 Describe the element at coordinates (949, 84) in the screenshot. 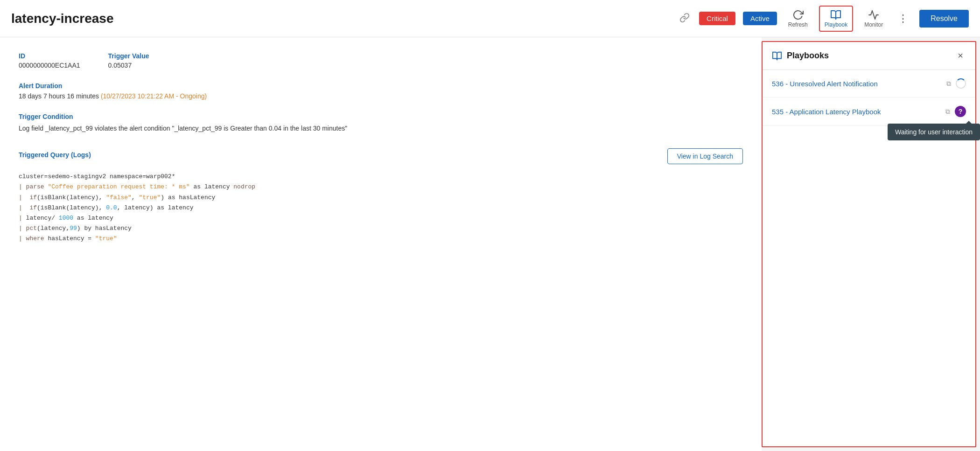

I see `external-link-icon-536: ⧉` at that location.